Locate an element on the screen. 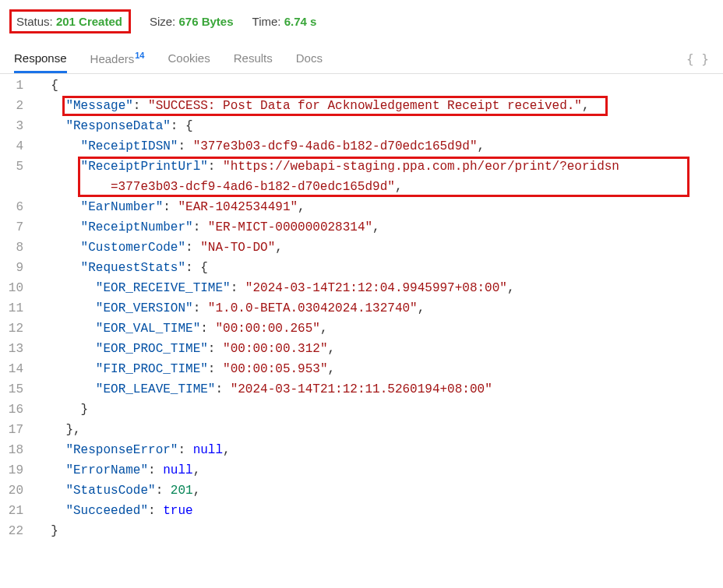 The image size is (723, 588). code-line: 13 "EOR_PROC_TIME": "00:00:00.312", is located at coordinates (362, 349).